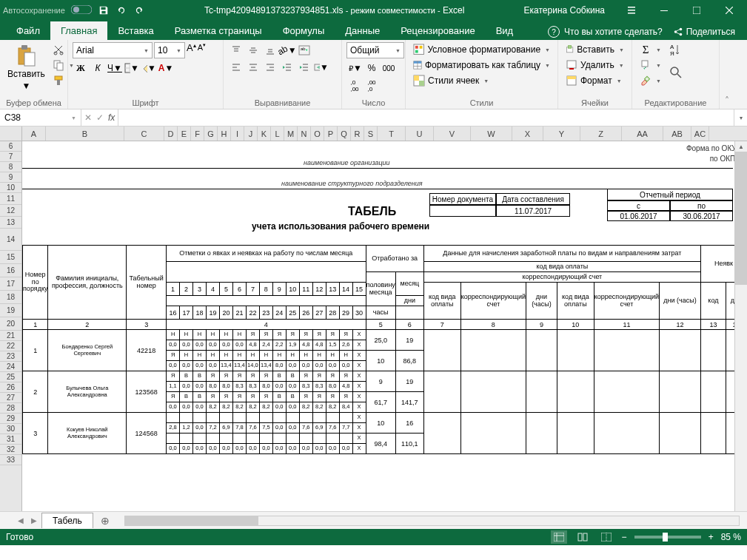 This screenshot has height=560, width=747. I want to click on row-header: 15, so click(10, 257).